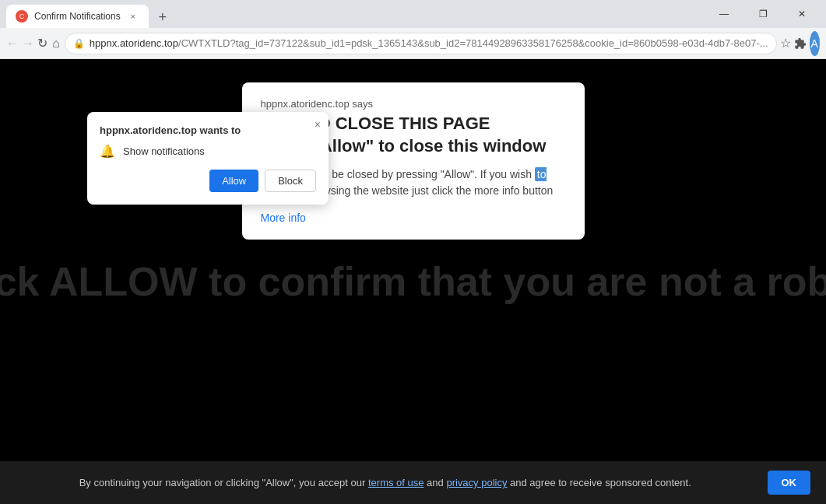 Image resolution: width=826 pixels, height=504 pixels. Describe the element at coordinates (413, 482) in the screenshot. I see `bottom-bar: By continuing your navigation or clickin…` at that location.